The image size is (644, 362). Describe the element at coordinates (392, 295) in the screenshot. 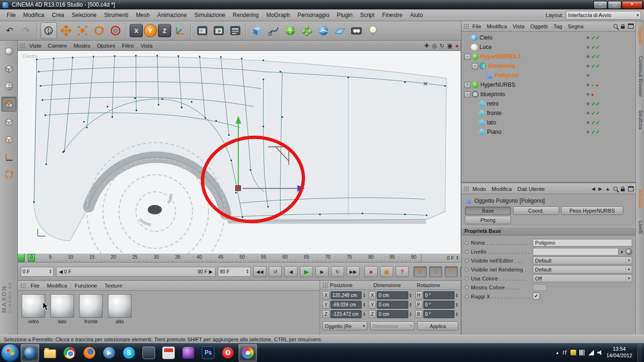

I see `dimension-x-input: 0 cm` at that location.